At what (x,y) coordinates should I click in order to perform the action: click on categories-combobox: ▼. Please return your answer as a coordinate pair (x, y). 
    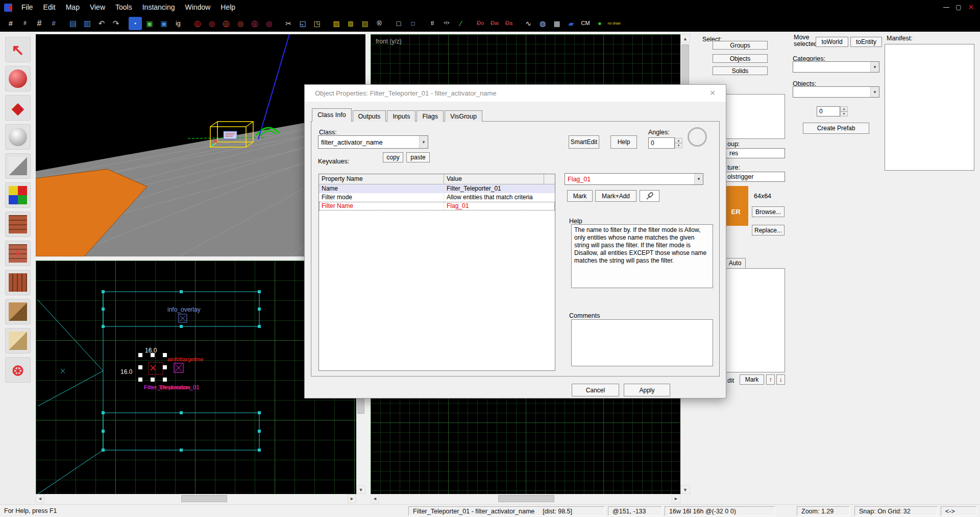
    Looking at the image, I should click on (836, 67).